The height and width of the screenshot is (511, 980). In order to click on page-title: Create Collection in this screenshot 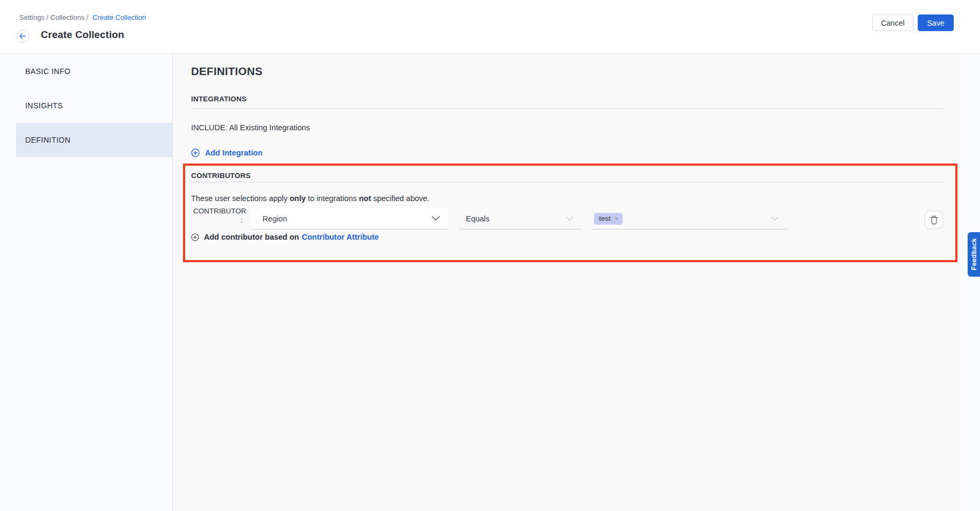, I will do `click(83, 35)`.